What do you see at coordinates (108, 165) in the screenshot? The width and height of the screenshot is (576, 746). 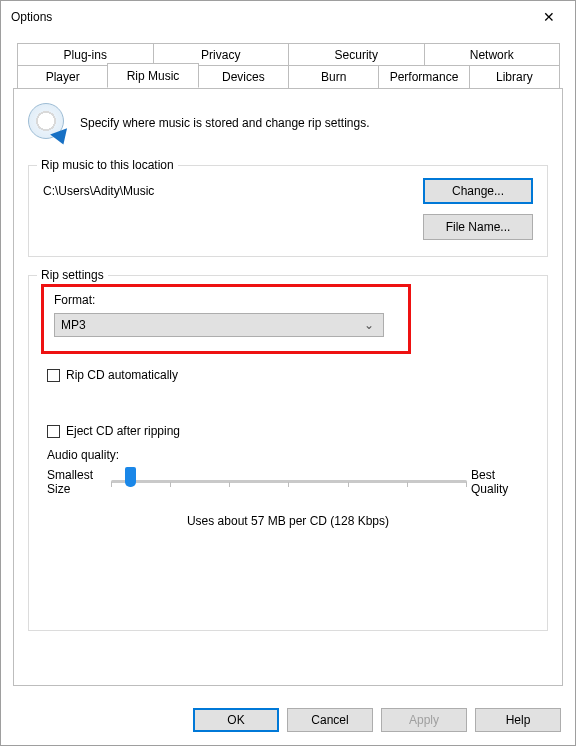 I see `group-rip-location-legend: Rip music to this location` at bounding box center [108, 165].